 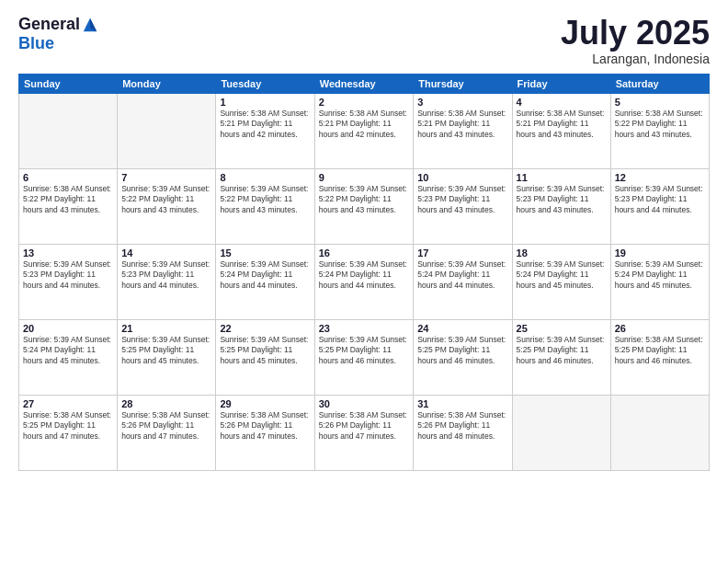 I want to click on day-number: 13, so click(x=68, y=253).